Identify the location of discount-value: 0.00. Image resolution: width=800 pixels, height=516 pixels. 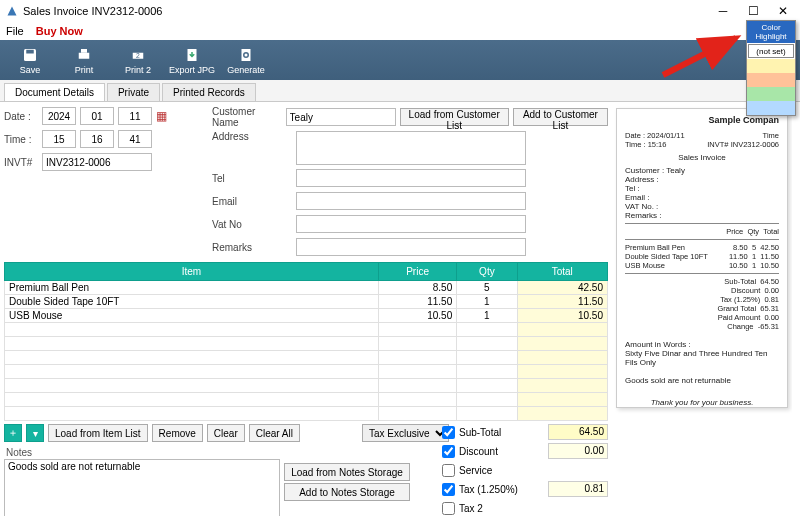
(578, 451).